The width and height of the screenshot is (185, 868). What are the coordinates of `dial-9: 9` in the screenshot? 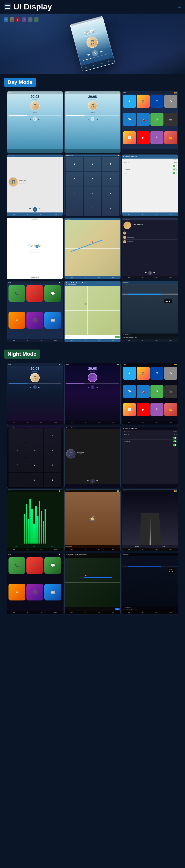 It's located at (110, 193).